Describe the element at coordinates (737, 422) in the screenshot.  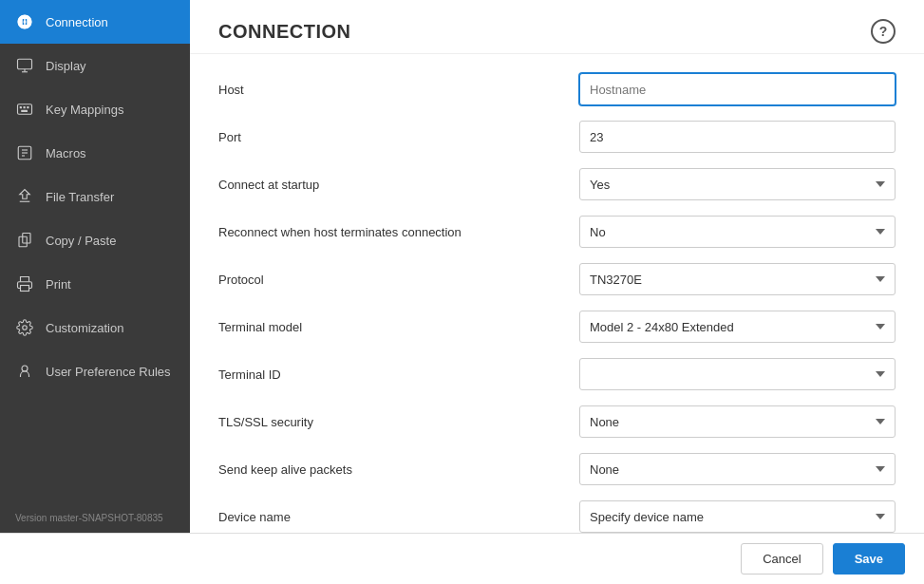
I see `tls-ssl-select: None SSL TLS` at that location.